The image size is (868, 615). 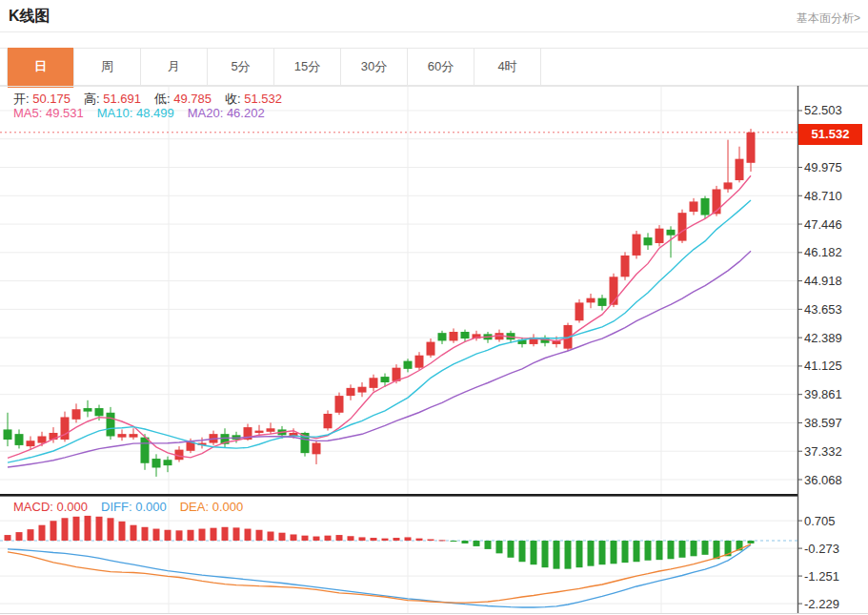 What do you see at coordinates (823, 225) in the screenshot?
I see `axis-label: 47.446` at bounding box center [823, 225].